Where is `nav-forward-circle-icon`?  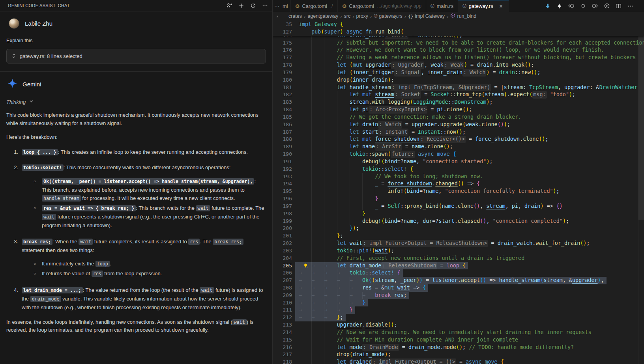 nav-forward-circle-icon is located at coordinates (595, 6).